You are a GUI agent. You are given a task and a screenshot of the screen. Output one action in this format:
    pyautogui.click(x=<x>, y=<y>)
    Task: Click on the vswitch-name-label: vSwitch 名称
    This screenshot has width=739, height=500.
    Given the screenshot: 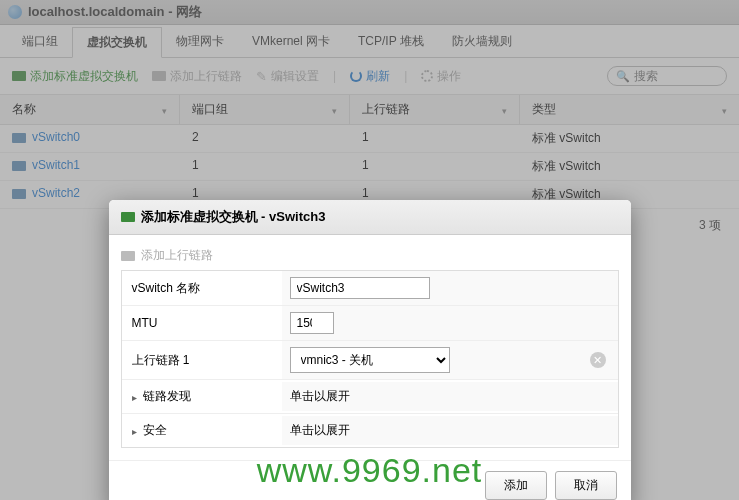 What is the action you would take?
    pyautogui.click(x=202, y=288)
    